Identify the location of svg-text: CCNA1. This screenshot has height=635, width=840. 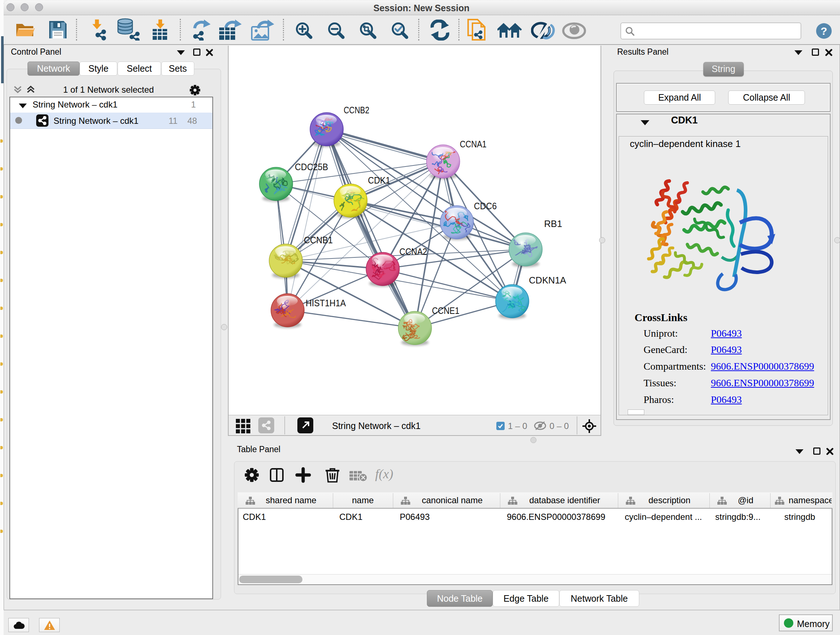
(473, 144).